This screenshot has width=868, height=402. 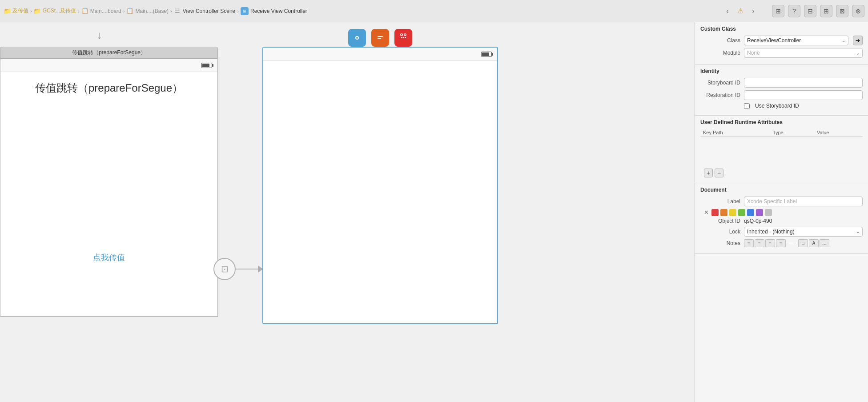 What do you see at coordinates (782, 90) in the screenshot?
I see `identity-section: Identity Storyboard ID Restoration ID Us…` at bounding box center [782, 90].